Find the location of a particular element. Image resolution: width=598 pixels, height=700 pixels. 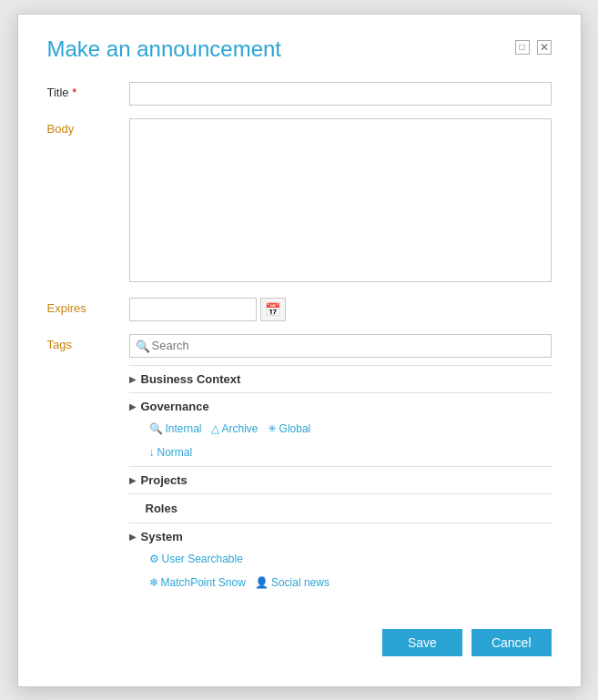

search-box-wrap: 🔍 is located at coordinates (340, 346).